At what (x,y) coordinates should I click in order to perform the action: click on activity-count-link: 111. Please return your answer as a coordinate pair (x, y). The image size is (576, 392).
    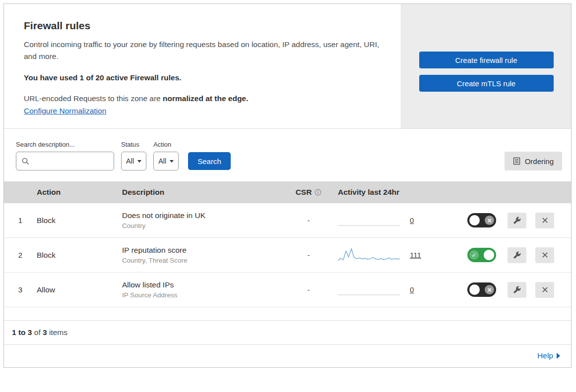
    Looking at the image, I should click on (416, 255).